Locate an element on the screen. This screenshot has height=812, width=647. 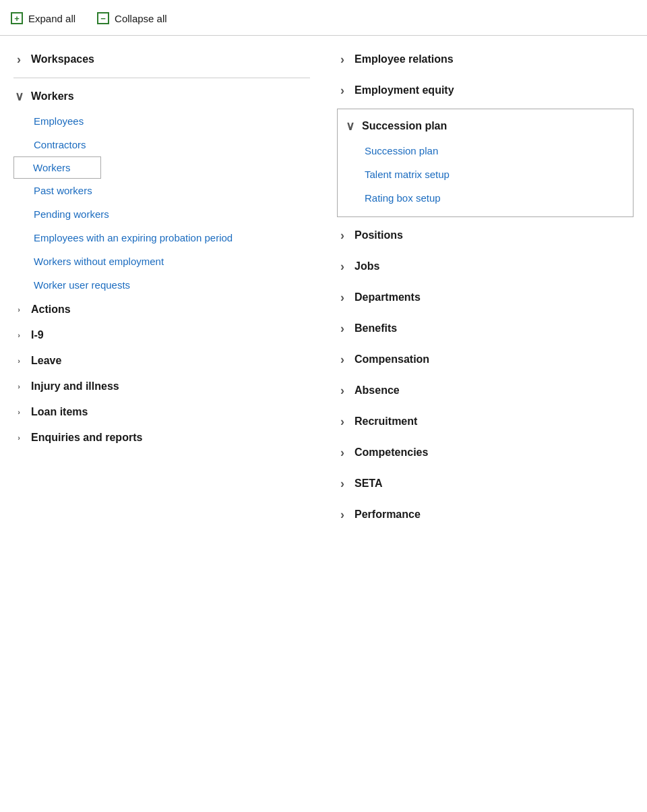
benefits-label: Benefits is located at coordinates (376, 328).